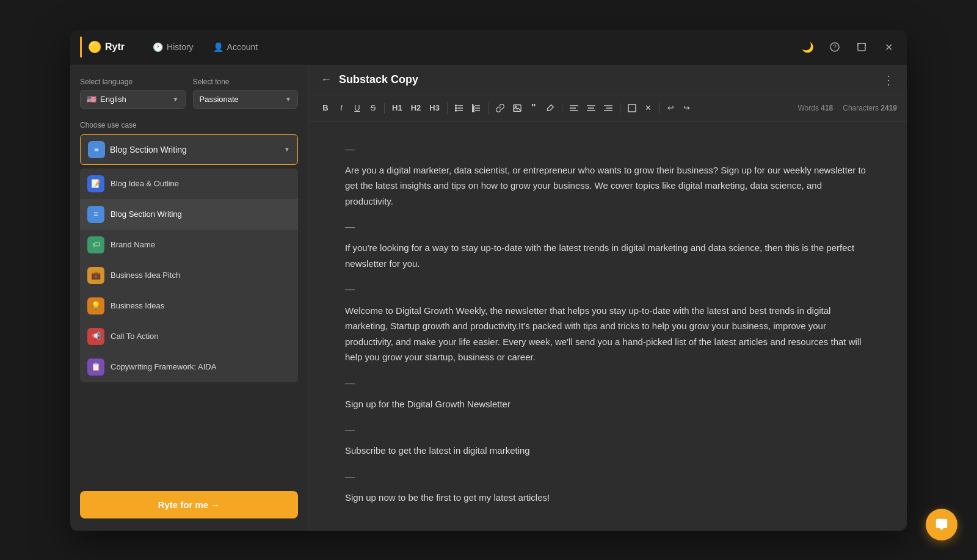 The height and width of the screenshot is (560, 977). What do you see at coordinates (459, 108) in the screenshot?
I see `toolbar-bullet-list` at bounding box center [459, 108].